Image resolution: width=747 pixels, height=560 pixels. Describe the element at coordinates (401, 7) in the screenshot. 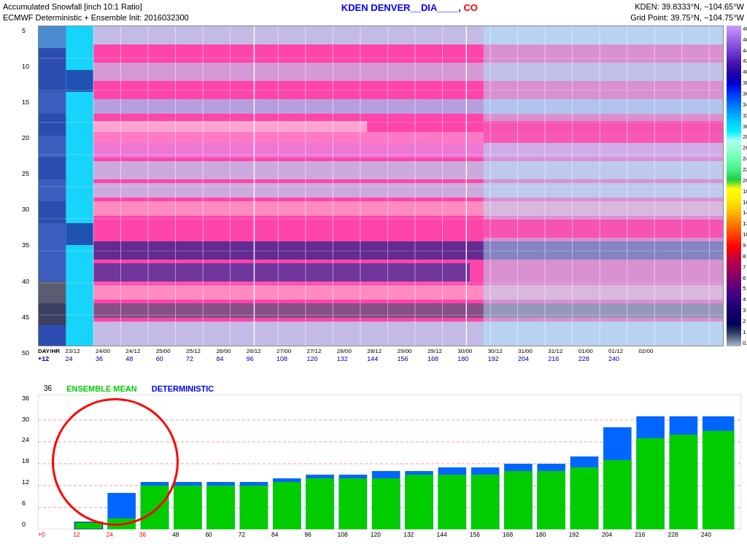

I see `station-name: KDEN DENVER__DIA____,` at that location.